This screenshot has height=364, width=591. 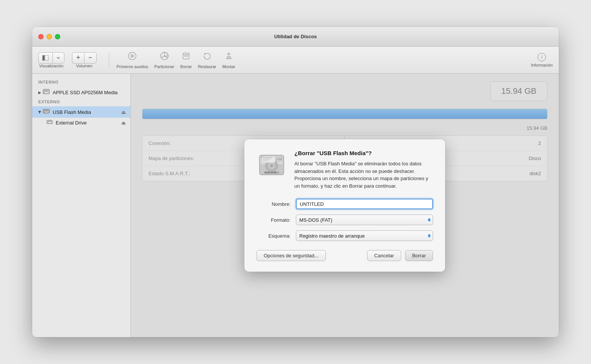 What do you see at coordinates (41, 37) in the screenshot?
I see `close-button` at bounding box center [41, 37].